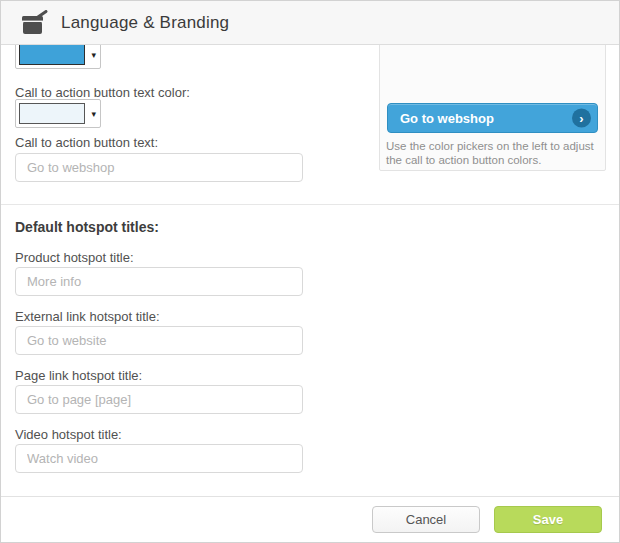  I want to click on cta-text-input, so click(159, 168).